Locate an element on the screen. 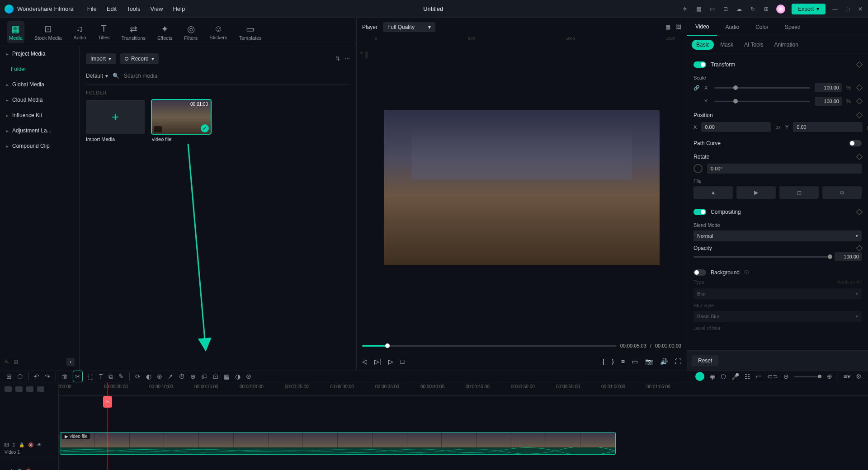 Image resolution: width=868 pixels, height=470 pixels. ptab-audio: Audio is located at coordinates (732, 27).